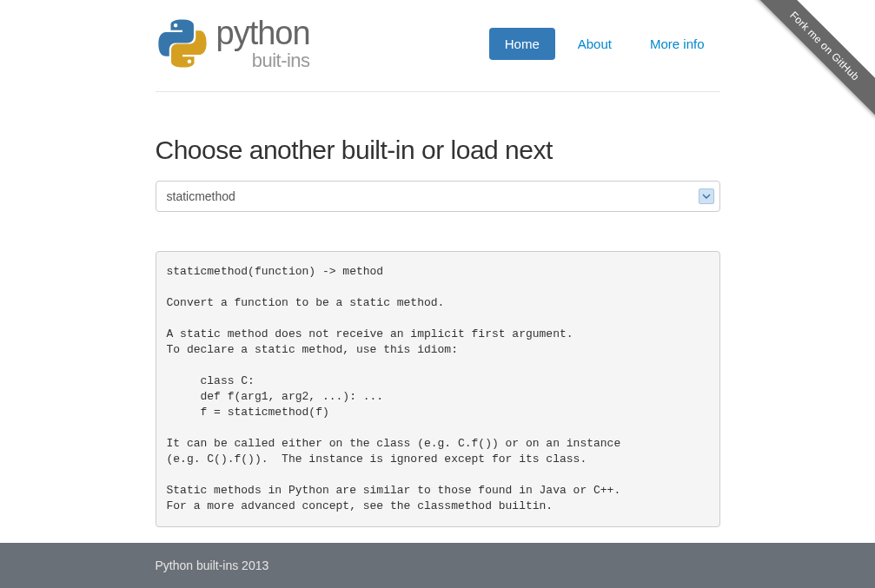 The width and height of the screenshot is (875, 588). I want to click on nav-home: Home, so click(522, 43).